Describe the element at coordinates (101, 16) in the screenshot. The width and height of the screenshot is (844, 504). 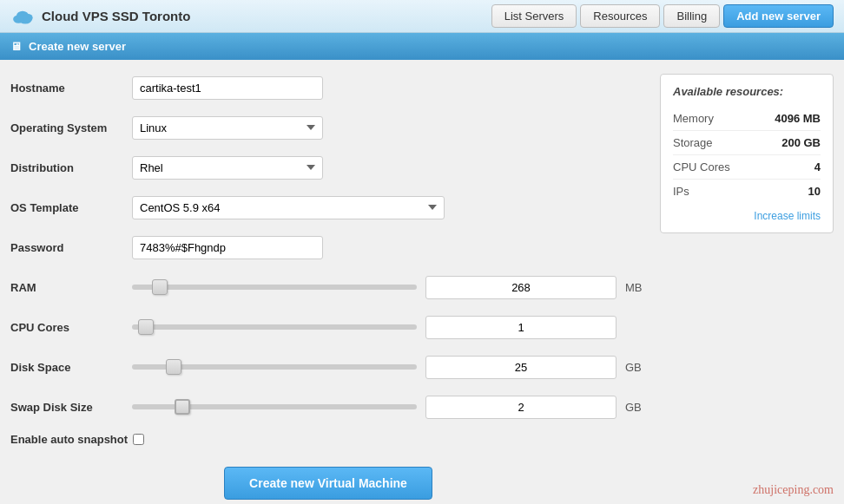
I see `app-logo: Cloud VPS SSD Toronto` at that location.